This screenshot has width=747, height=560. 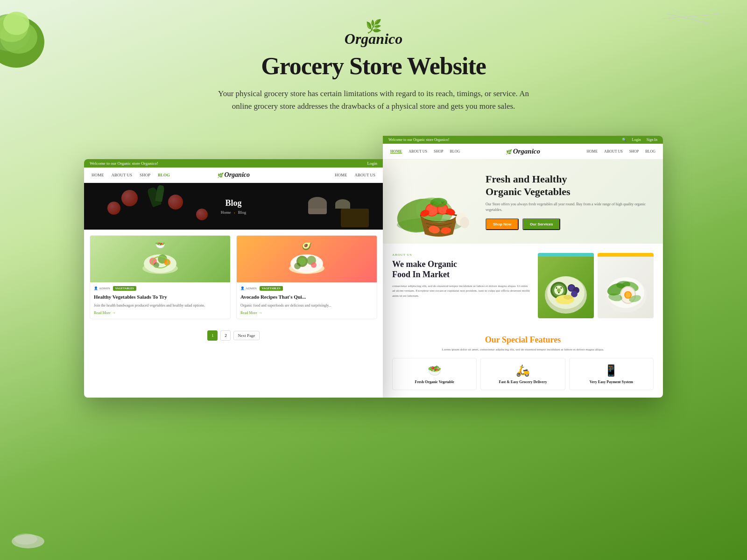 I want to click on right-nav-about: ABOUT US, so click(x=418, y=151).